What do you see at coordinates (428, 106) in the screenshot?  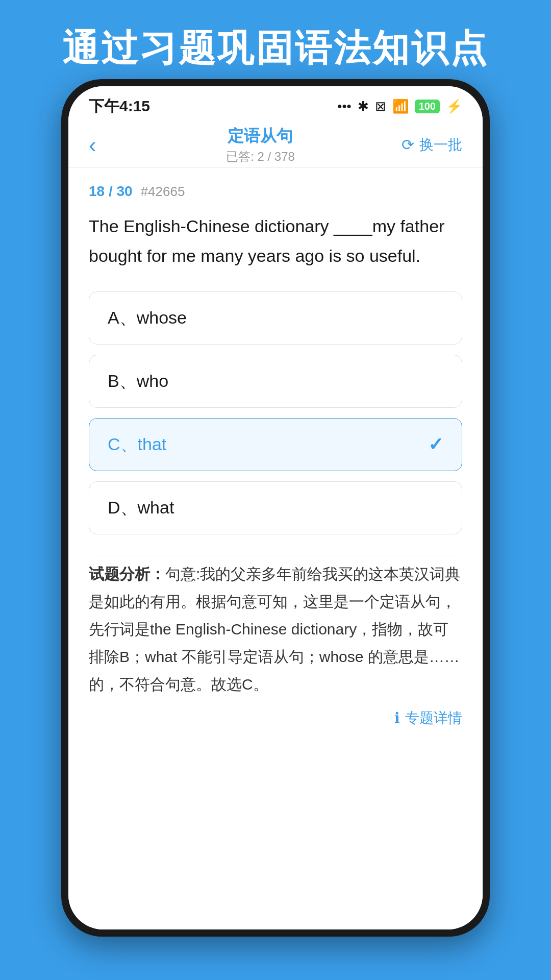 I see `battery-icon: 100` at bounding box center [428, 106].